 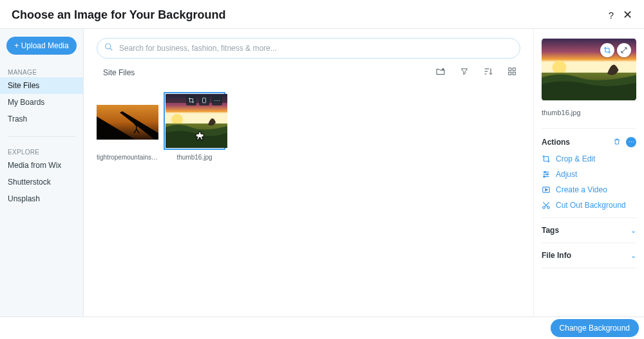 I want to click on file-thumbnail: tightropemountains.jpg, so click(x=128, y=133).